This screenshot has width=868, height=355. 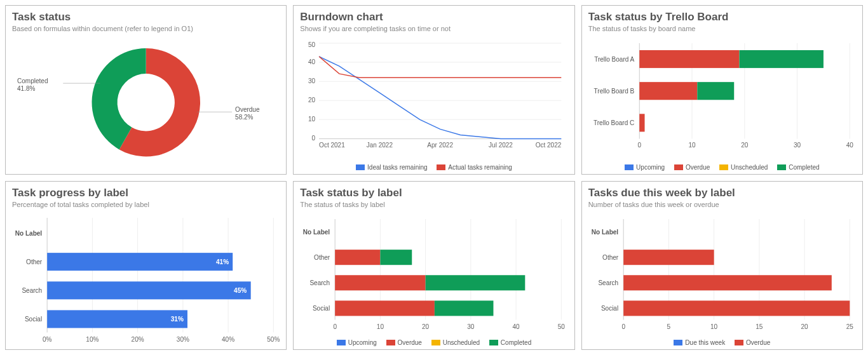 I want to click on svg-text: Oct 2021, so click(x=332, y=145).